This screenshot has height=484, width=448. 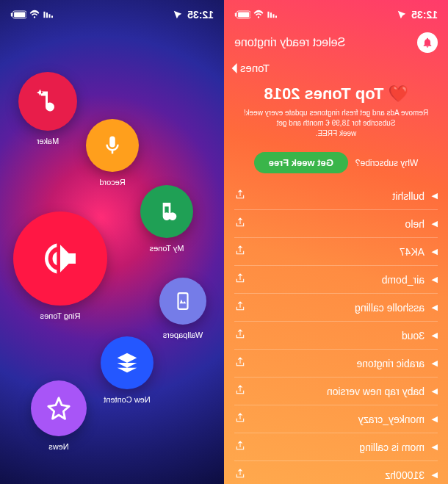 What do you see at coordinates (336, 252) in the screenshot?
I see `tone-row: ▶AK47` at bounding box center [336, 252].